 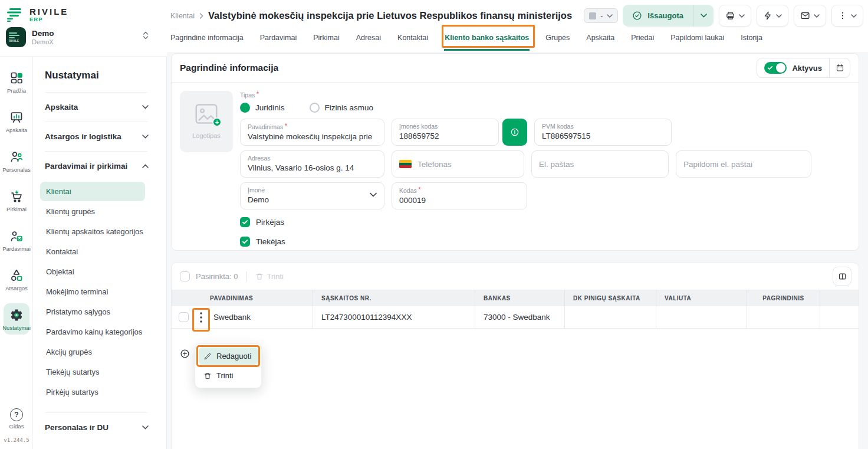 What do you see at coordinates (93, 291) in the screenshot?
I see `sidebar-item-mokejimo-terminai: Mokėjimo terminai` at bounding box center [93, 291].